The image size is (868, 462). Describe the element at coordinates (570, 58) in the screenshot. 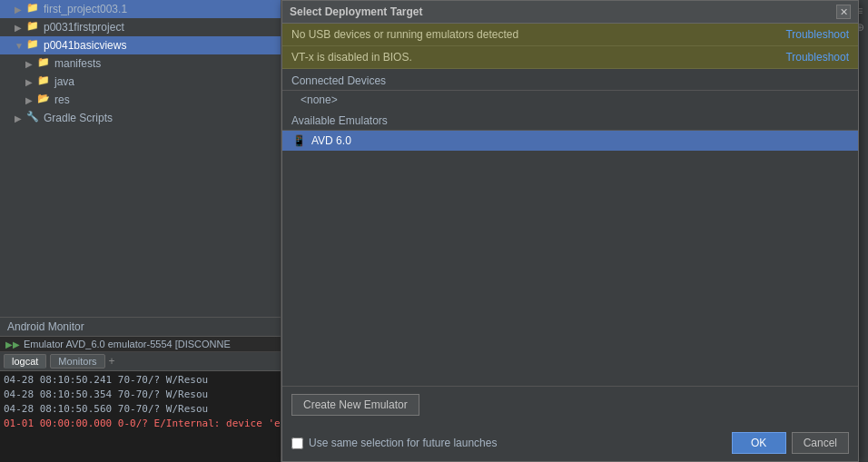

I see `warning-row-2: VT-x is disabled in BIOS. Troubleshoot` at that location.